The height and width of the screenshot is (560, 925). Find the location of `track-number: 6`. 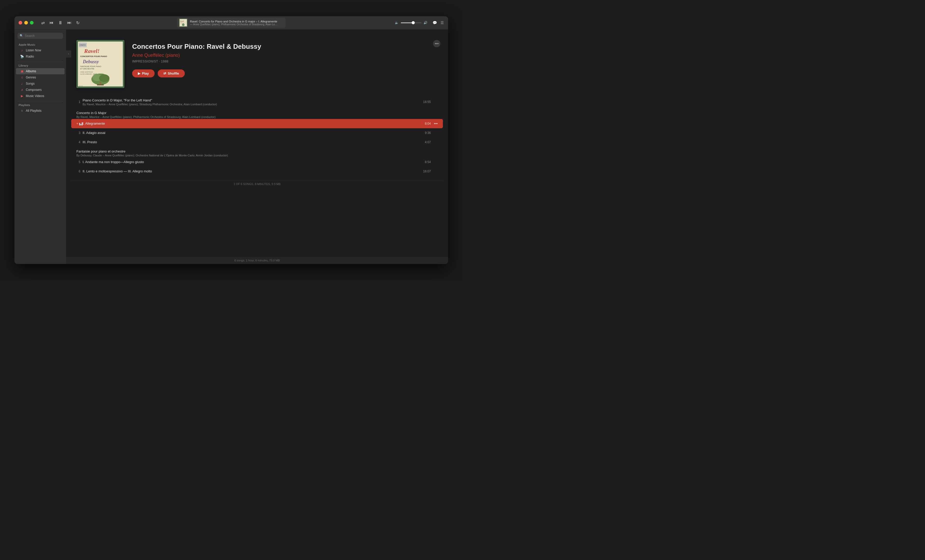

track-number: 6 is located at coordinates (80, 171).